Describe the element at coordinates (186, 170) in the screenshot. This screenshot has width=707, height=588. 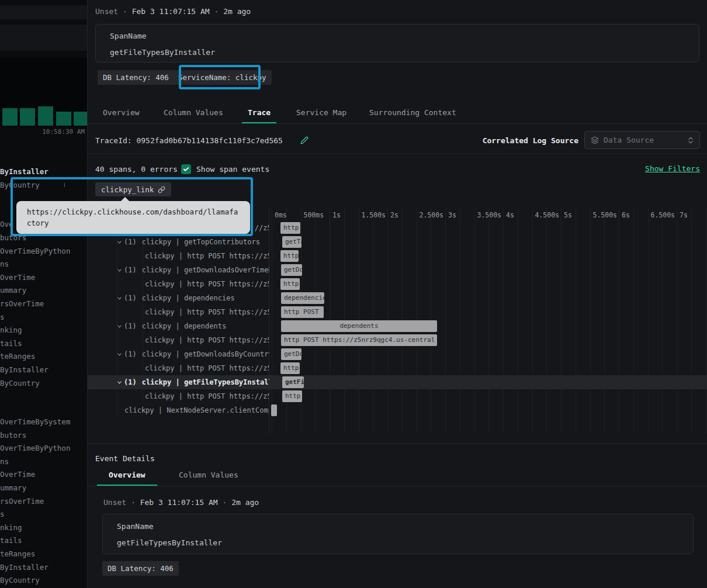
I see `show-span-events-checkbox` at that location.